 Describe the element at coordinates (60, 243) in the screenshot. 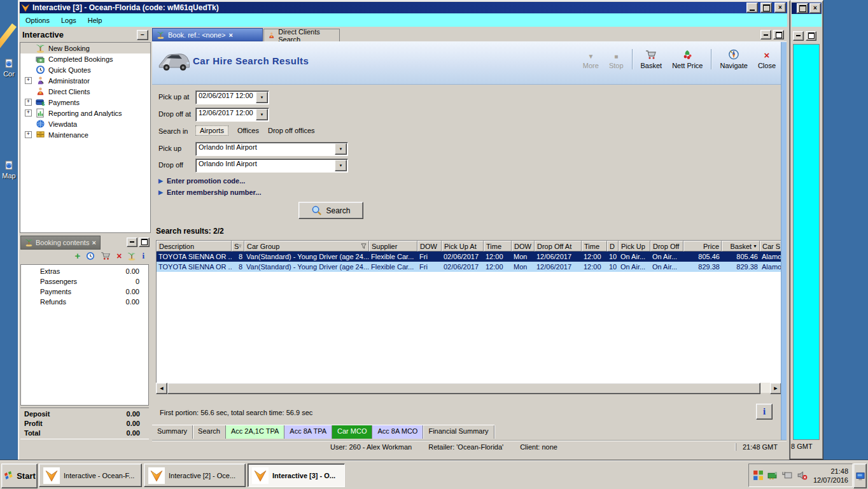

I see `booking-contents-tab: Booking contents ×` at that location.